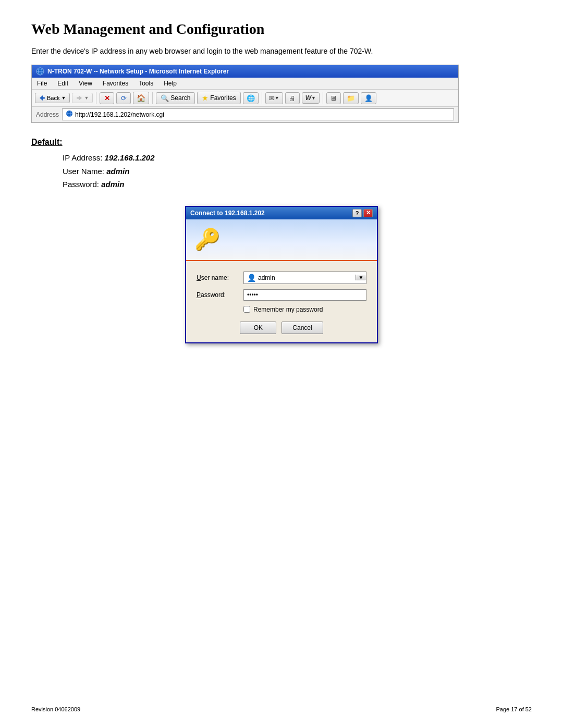 The width and height of the screenshot is (563, 728). Describe the element at coordinates (334, 98) in the screenshot. I see `desktop-icon: 🖥` at that location.